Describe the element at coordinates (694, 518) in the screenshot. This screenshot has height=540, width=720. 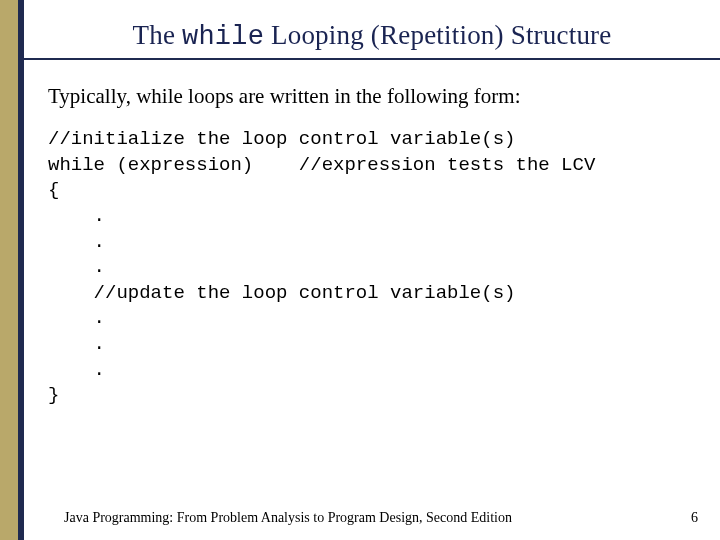
I see `page-number: 6` at that location.